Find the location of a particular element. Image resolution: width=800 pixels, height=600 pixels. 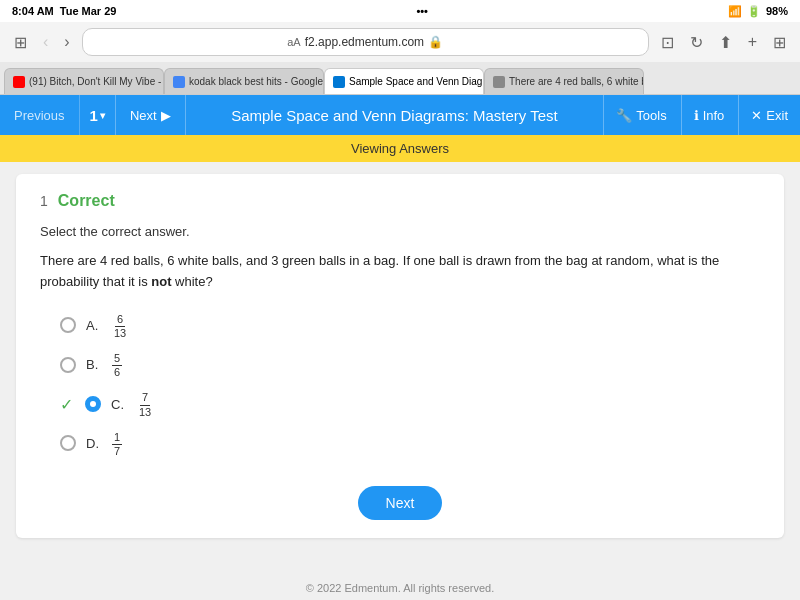

question-text-bold: not is located at coordinates (161, 282).